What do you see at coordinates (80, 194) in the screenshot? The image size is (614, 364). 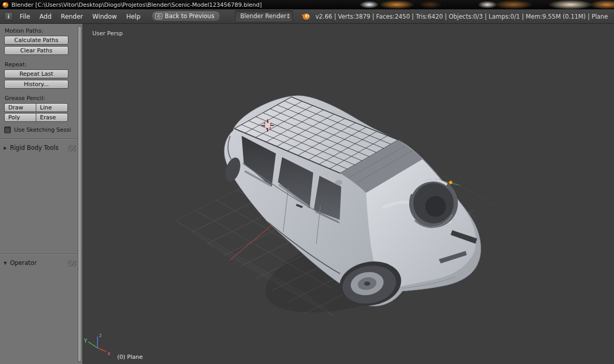 I see `toolshelf-scrollbar` at bounding box center [80, 194].